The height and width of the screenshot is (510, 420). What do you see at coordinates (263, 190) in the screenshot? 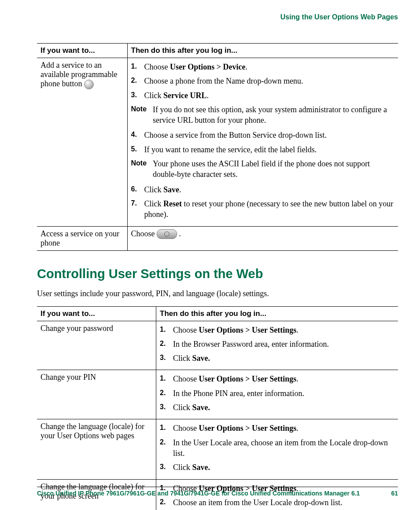
I see `step-item: 6.Click Save.` at bounding box center [263, 190].